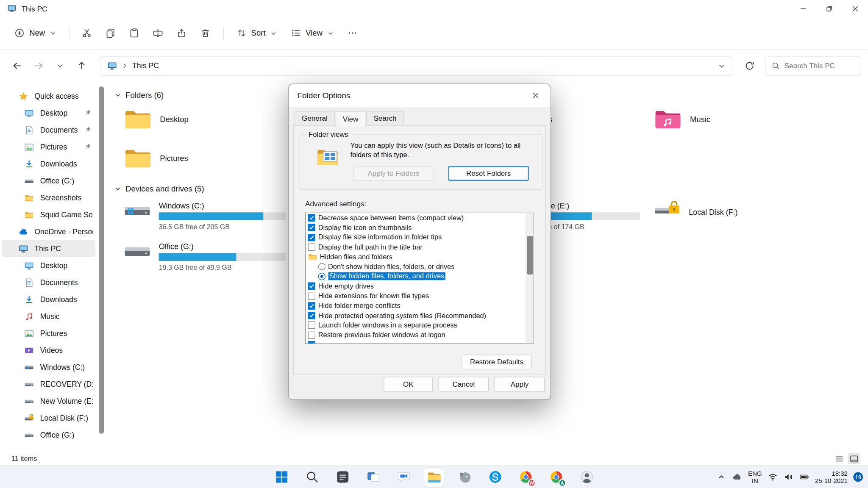 This screenshot has width=868, height=488. I want to click on taskbar-file-explorer-icon, so click(434, 477).